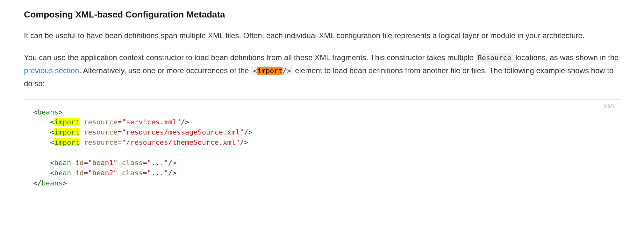 The height and width of the screenshot is (250, 644). What do you see at coordinates (103, 173) in the screenshot?
I see `bean2-id-val: "bean2"` at bounding box center [103, 173].